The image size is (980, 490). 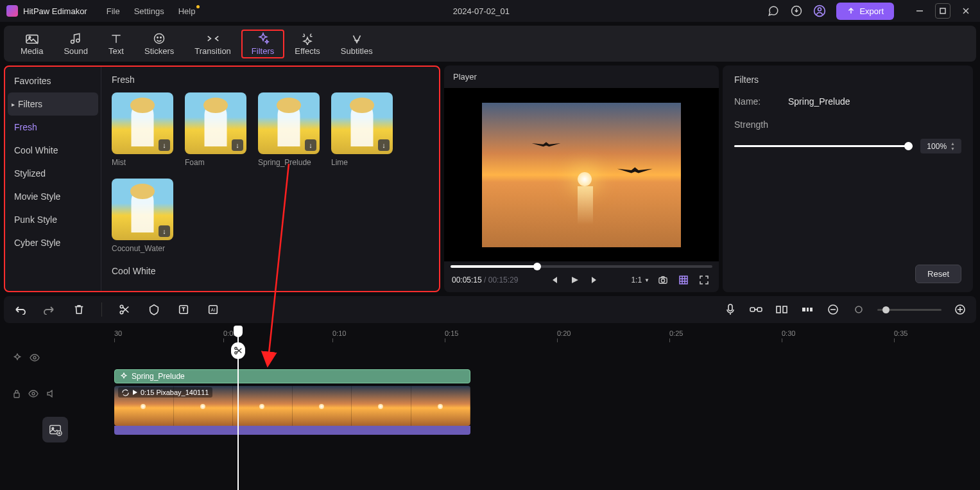 What do you see at coordinates (865, 12) in the screenshot?
I see `export-button: Export` at bounding box center [865, 12].